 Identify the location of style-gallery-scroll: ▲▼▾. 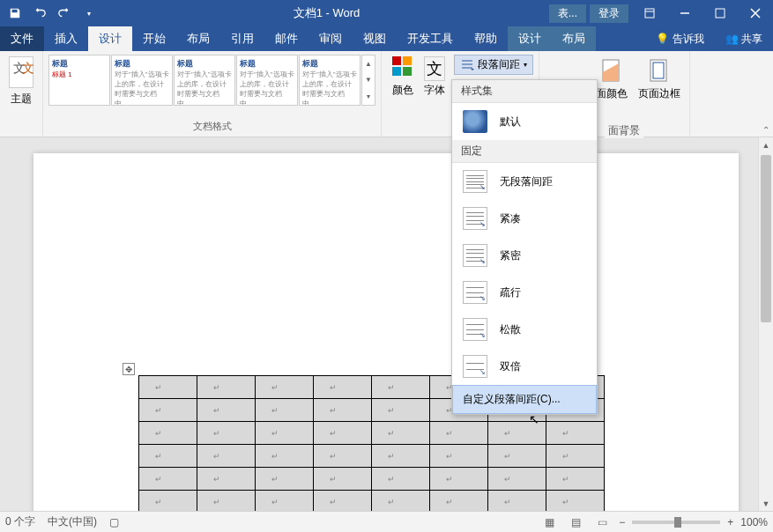
(368, 80).